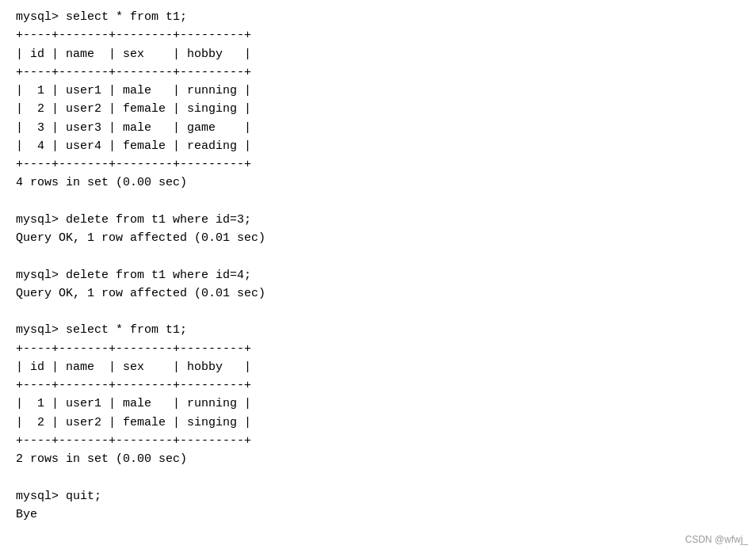 Image resolution: width=756 pixels, height=553 pixels. Describe the element at coordinates (378, 182) in the screenshot. I see `terminal-line: 4 rows in set (0.00 sec)` at that location.